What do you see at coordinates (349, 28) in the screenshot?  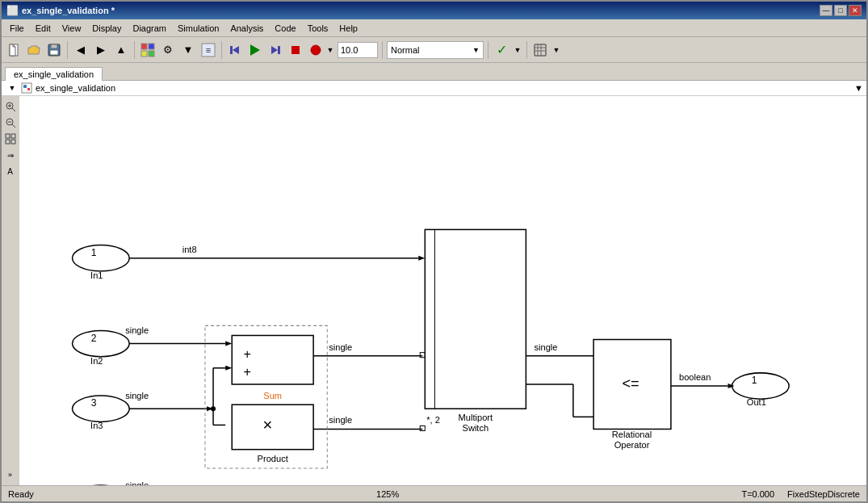 I see `menu-help: Help` at bounding box center [349, 28].